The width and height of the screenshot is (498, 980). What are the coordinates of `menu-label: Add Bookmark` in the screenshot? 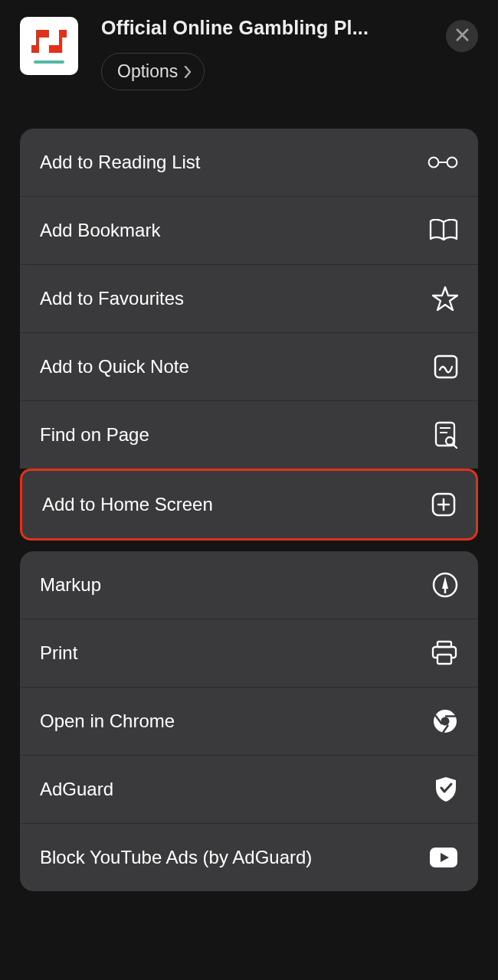 It's located at (100, 230).